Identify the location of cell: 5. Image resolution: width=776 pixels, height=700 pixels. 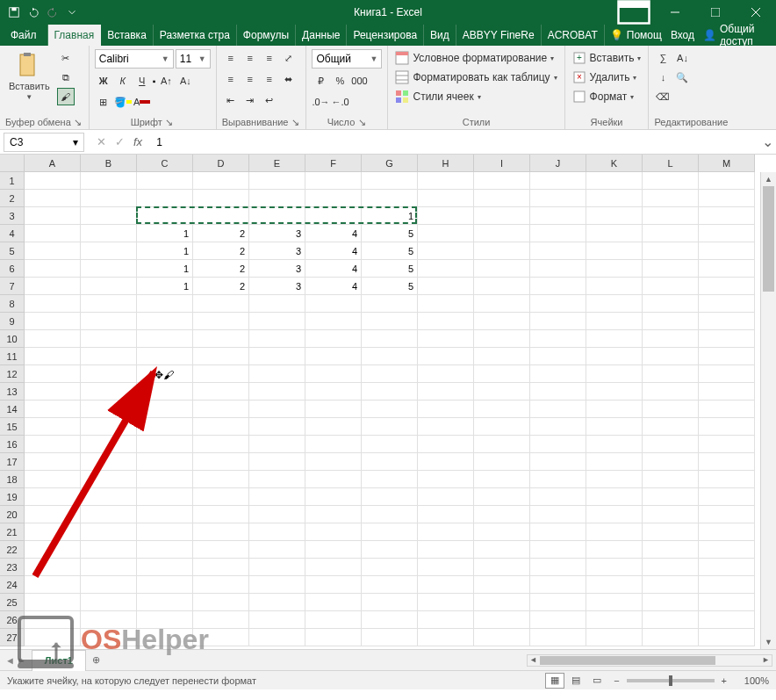
(390, 286).